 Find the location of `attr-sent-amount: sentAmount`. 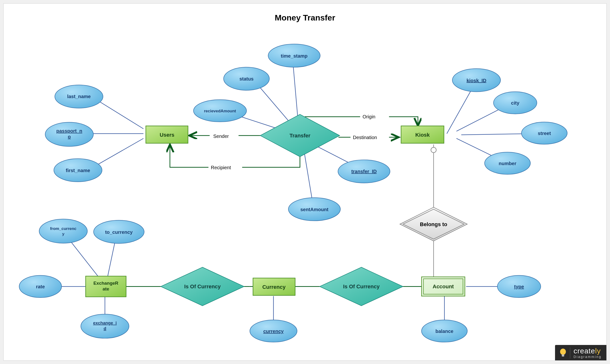

attr-sent-amount: sentAmount is located at coordinates (314, 209).